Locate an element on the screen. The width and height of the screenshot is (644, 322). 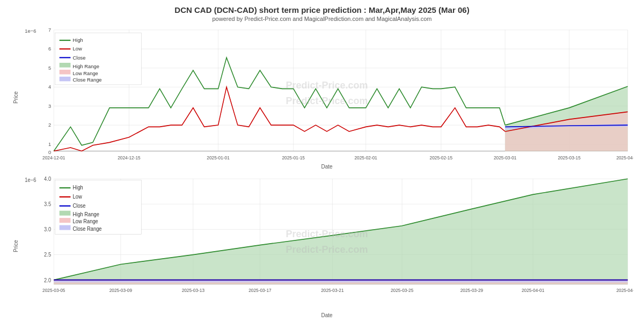
chart2-y-label: Price is located at coordinates (16, 246).